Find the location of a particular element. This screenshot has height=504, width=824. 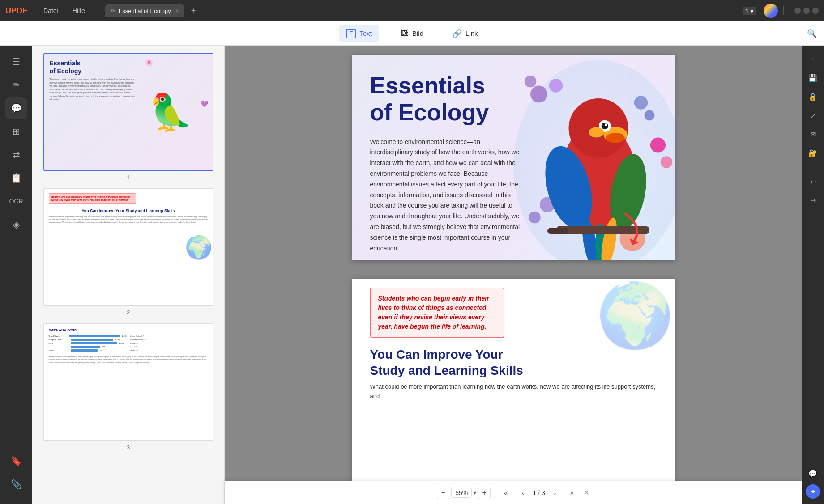

sidebar-icon-compare: ⇄ is located at coordinates (16, 155).